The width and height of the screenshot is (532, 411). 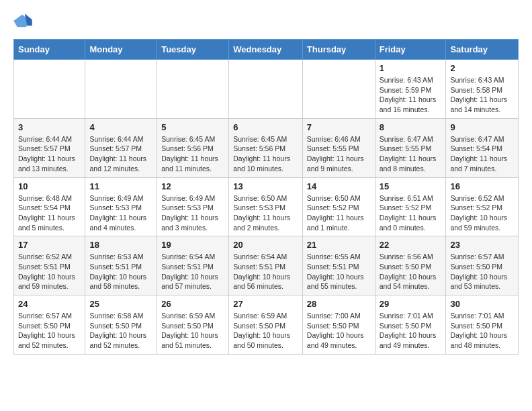 I want to click on day-info: Sunrise: 6:49 AM Sunset: 5:53 PM Dayligh…, so click(x=193, y=214).